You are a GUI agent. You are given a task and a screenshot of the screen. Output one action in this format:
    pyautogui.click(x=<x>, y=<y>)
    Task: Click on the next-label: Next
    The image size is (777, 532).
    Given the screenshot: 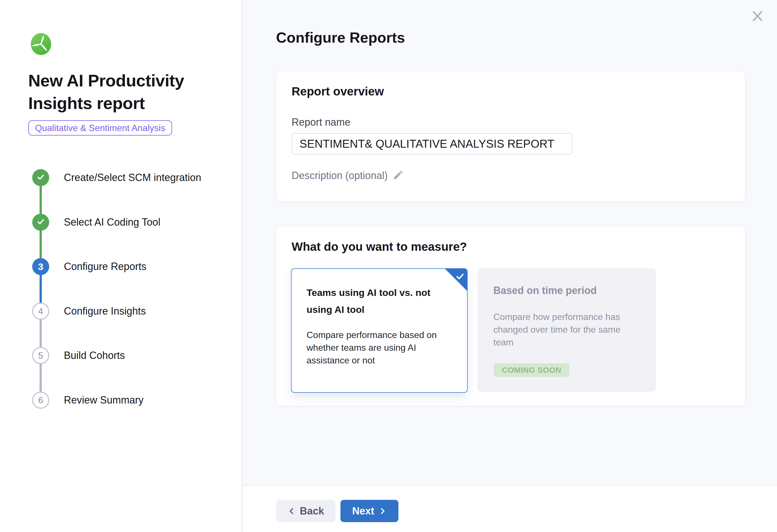 What is the action you would take?
    pyautogui.click(x=363, y=511)
    